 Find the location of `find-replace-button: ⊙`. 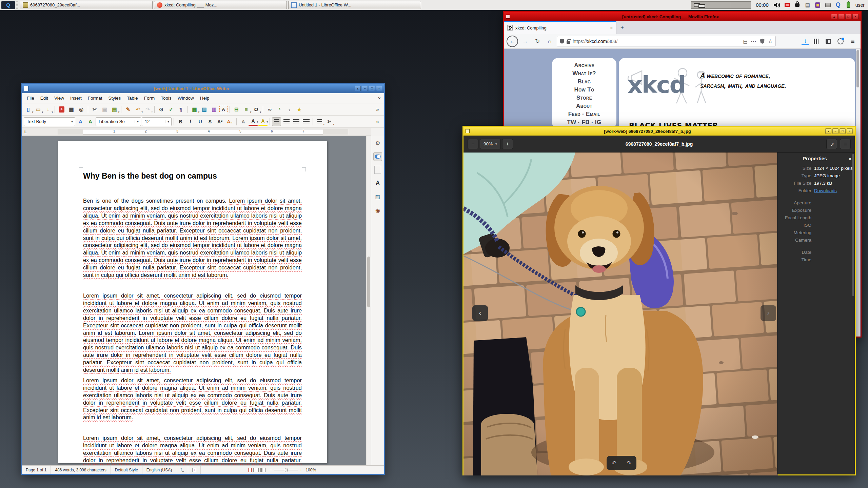

find-replace-button: ⊙ is located at coordinates (161, 109).